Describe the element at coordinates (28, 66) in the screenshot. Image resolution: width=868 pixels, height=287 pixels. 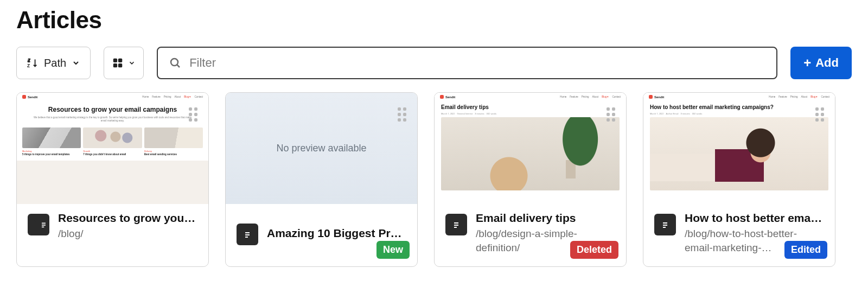
I see `svg-text: Z` at that location.